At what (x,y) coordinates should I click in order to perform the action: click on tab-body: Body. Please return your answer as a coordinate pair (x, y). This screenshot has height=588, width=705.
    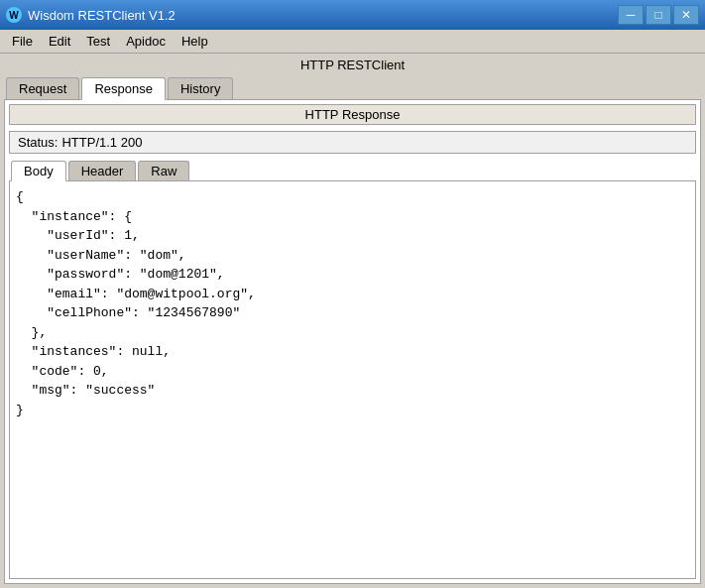
    Looking at the image, I should click on (39, 171).